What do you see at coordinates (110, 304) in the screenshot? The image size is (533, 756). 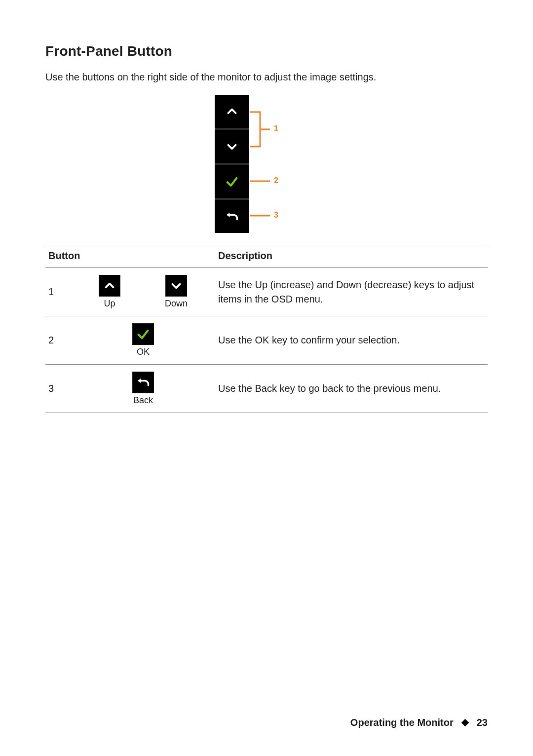 I see `icon-label: Up` at bounding box center [110, 304].